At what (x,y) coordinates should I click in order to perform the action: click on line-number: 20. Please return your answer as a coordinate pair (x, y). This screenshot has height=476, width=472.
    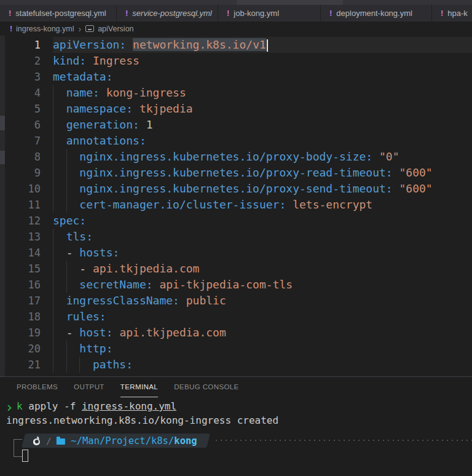
    Looking at the image, I should click on (29, 349).